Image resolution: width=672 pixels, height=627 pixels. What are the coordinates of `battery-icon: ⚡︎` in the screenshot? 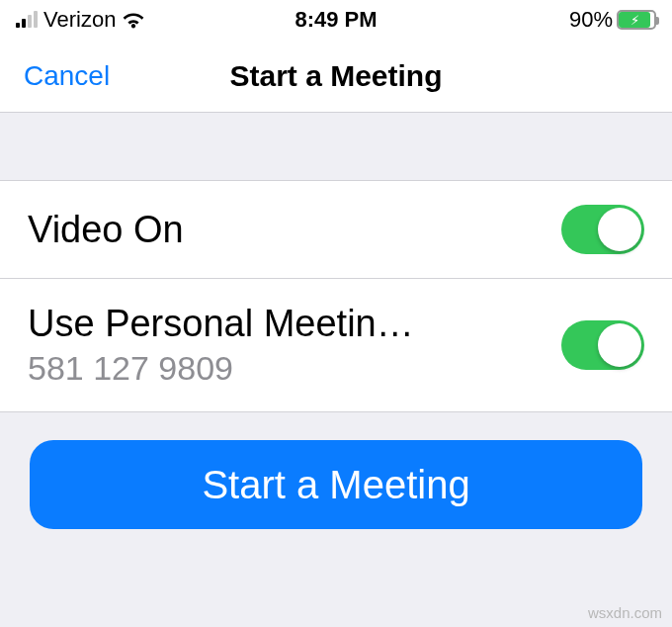 It's located at (636, 20).